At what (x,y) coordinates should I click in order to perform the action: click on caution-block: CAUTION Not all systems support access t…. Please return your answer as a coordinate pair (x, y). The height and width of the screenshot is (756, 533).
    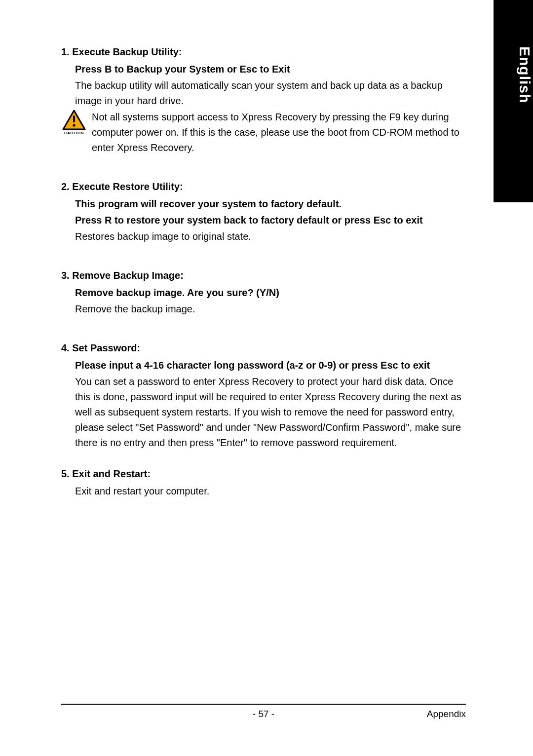
    Looking at the image, I should click on (263, 132).